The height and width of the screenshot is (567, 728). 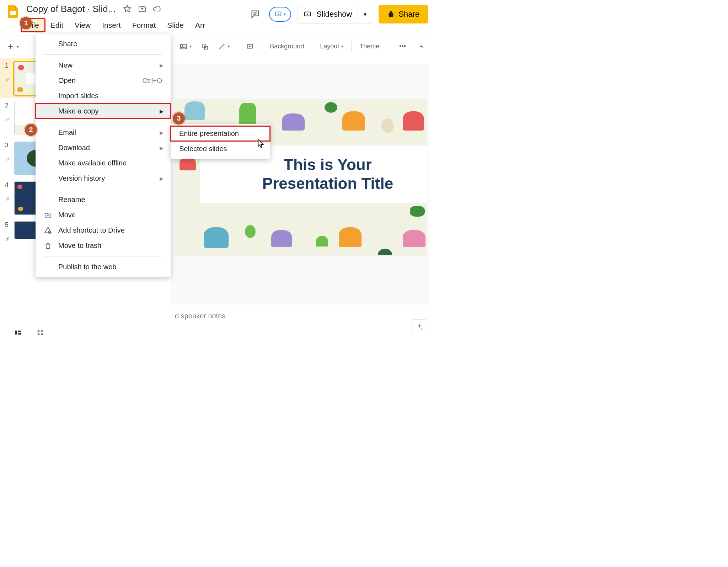 What do you see at coordinates (157, 9) in the screenshot?
I see `cloud-icon` at bounding box center [157, 9].